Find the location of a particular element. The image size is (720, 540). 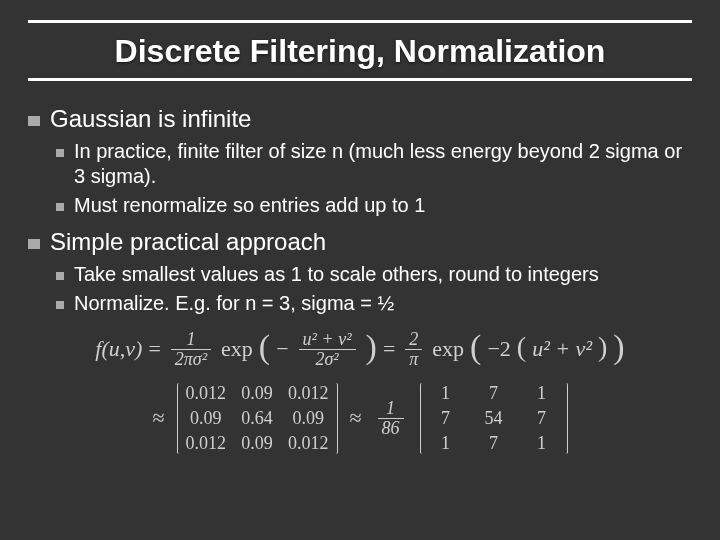

neg-sign: − is located at coordinates (282, 349).